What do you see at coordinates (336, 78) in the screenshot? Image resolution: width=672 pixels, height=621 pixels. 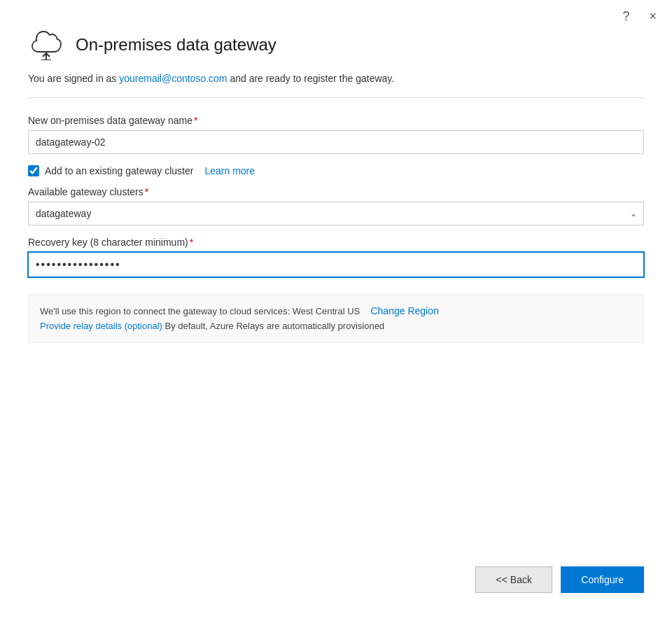 I see `signed-in-info: You are signed in as youremail@contoso.c…` at bounding box center [336, 78].